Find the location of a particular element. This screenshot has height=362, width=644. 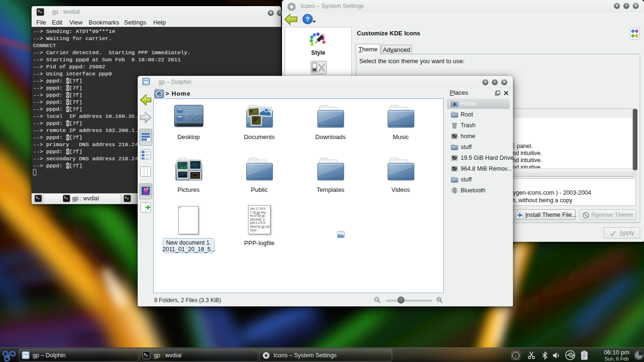

svg-text: i is located at coordinates (516, 355).